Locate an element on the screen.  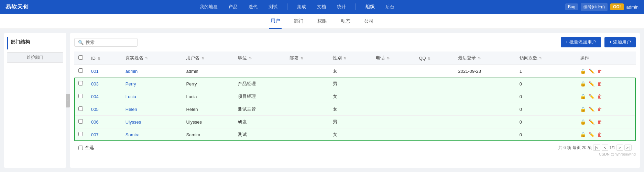
search-box: 🔍 is located at coordinates (106, 43).